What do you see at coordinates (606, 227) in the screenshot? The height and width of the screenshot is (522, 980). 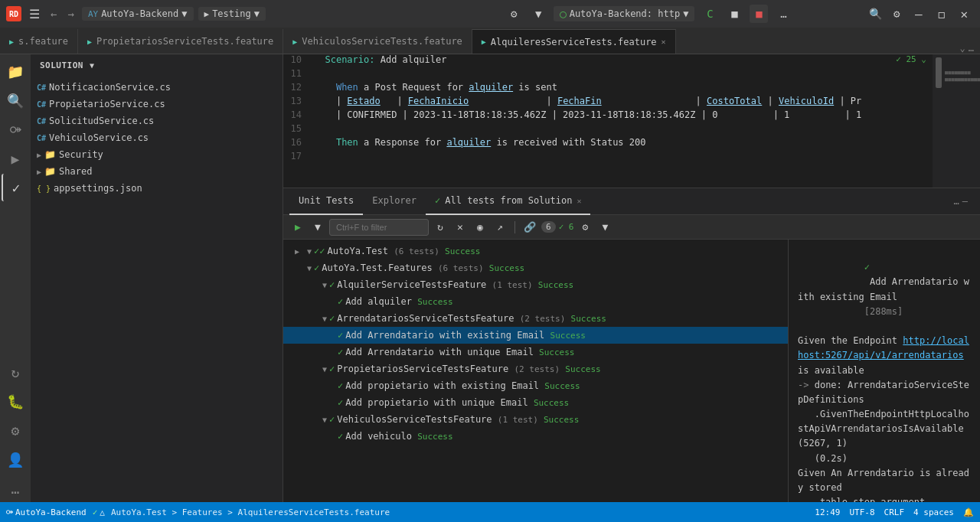 I see `filter-btn: ▼` at bounding box center [606, 227].